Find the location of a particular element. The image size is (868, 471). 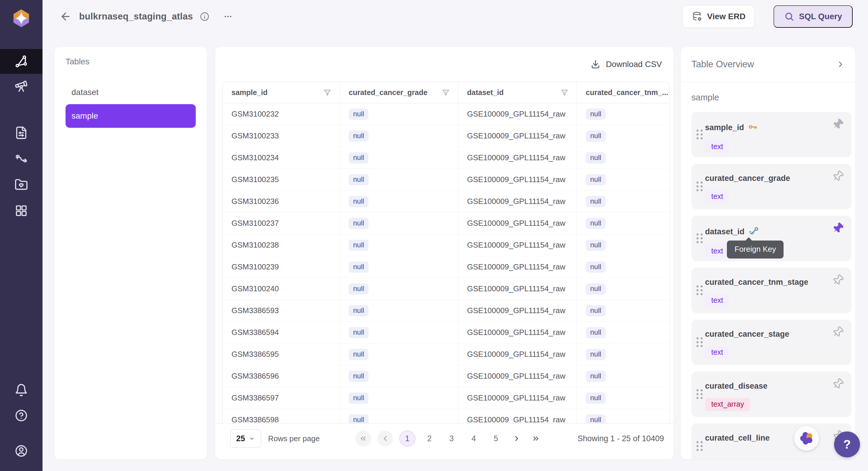

overview-title: Table Overview is located at coordinates (723, 64).